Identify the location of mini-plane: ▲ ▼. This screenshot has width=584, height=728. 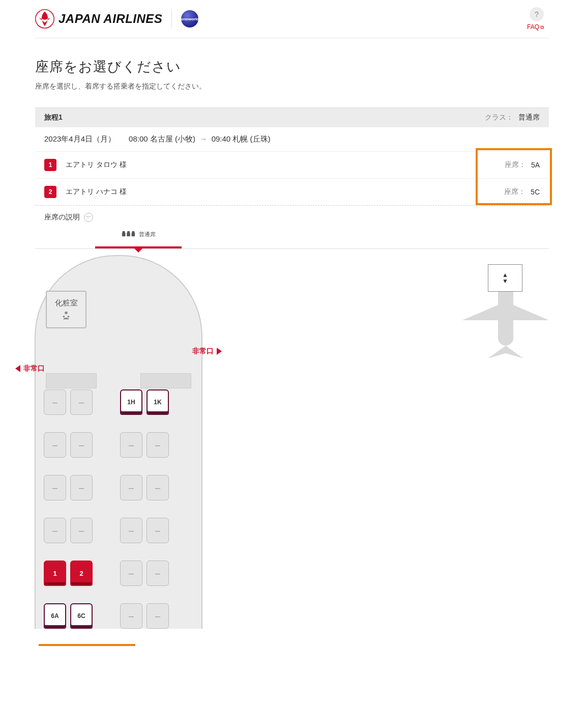
(506, 314).